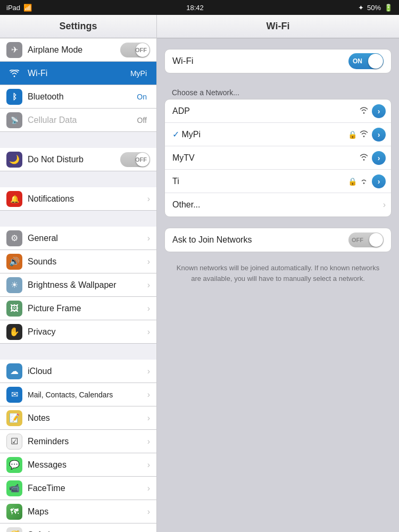 The image size is (399, 532). Describe the element at coordinates (78, 332) in the screenshot. I see `sidebar-item-privacy: ✋ Privacy ›` at that location.